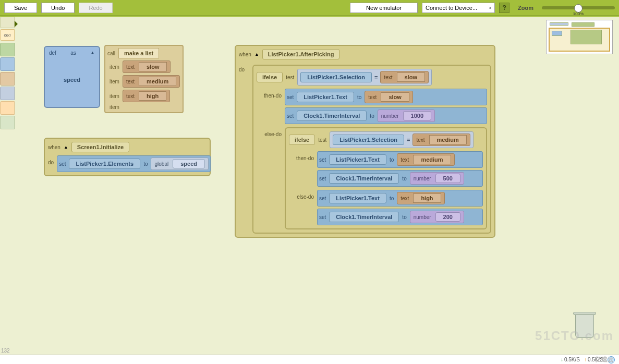 This screenshot has width=619, height=364. What do you see at coordinates (7, 50) in the screenshot?
I see `drawer-green` at bounding box center [7, 50].